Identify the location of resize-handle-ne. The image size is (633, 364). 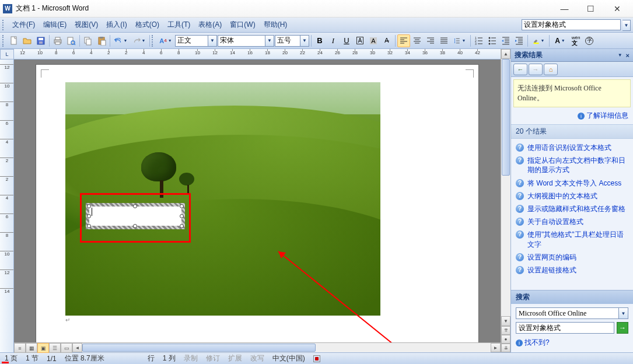
(182, 206).